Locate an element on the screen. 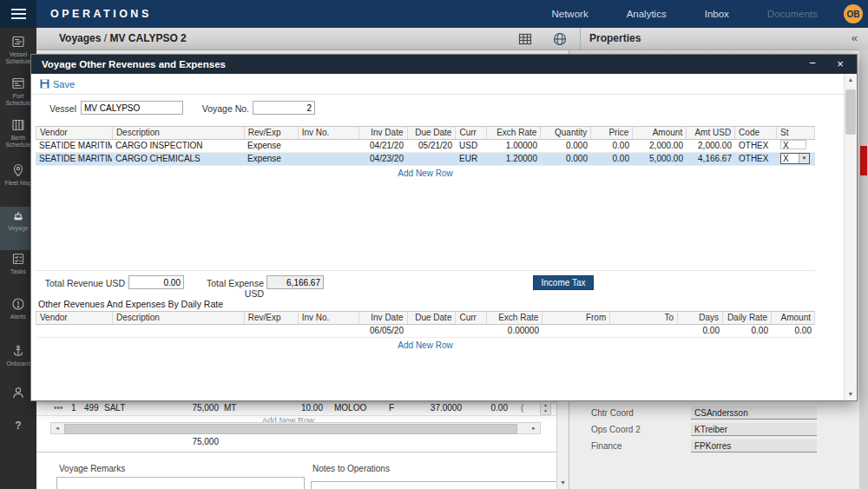 This screenshot has height=489, width=868. cell-daily-rate: 0.00 is located at coordinates (747, 331).